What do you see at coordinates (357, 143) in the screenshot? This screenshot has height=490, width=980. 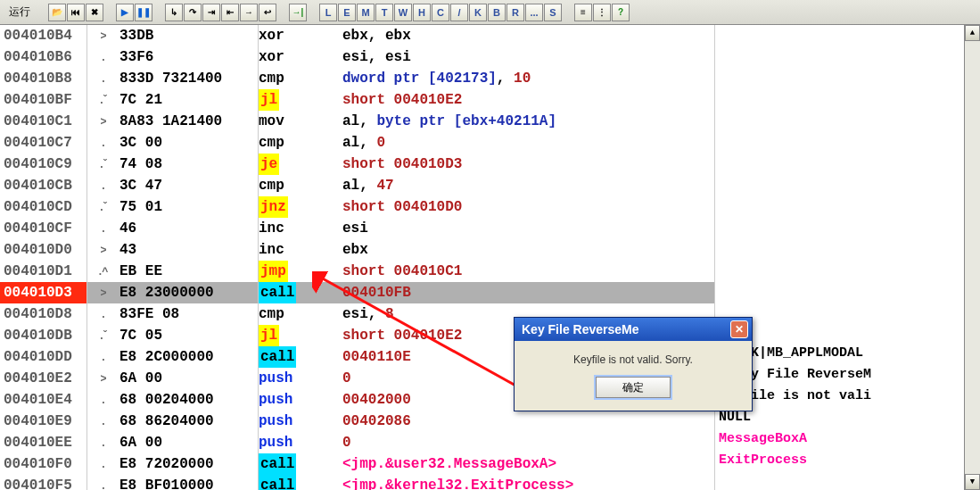 I see `disasm-row: 004010C7.3C 00cmpal, 0` at bounding box center [357, 143].